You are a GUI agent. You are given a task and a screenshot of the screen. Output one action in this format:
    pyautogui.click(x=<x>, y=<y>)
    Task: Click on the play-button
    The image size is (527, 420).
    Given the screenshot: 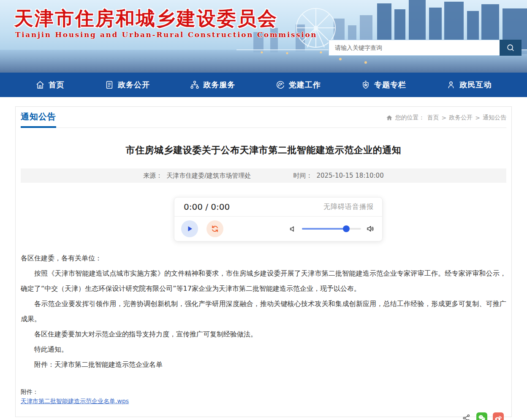 What is the action you would take?
    pyautogui.click(x=190, y=229)
    